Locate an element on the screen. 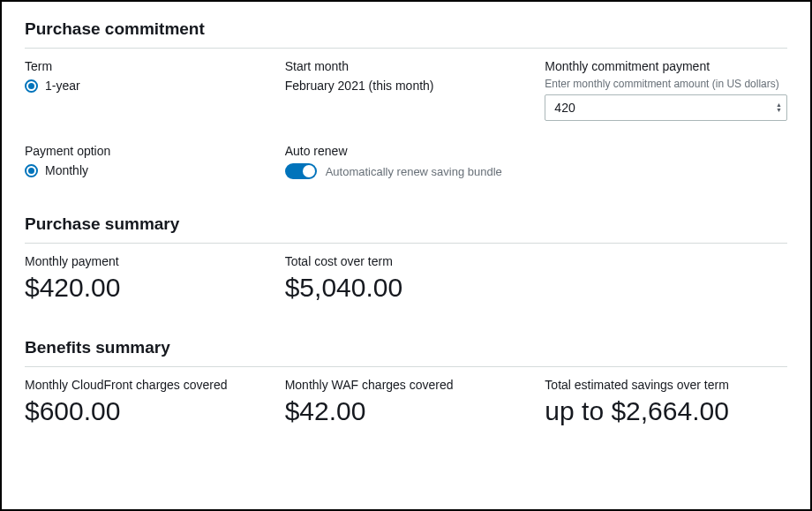 This screenshot has width=812, height=511. monthly-commitment-input is located at coordinates (665, 108).